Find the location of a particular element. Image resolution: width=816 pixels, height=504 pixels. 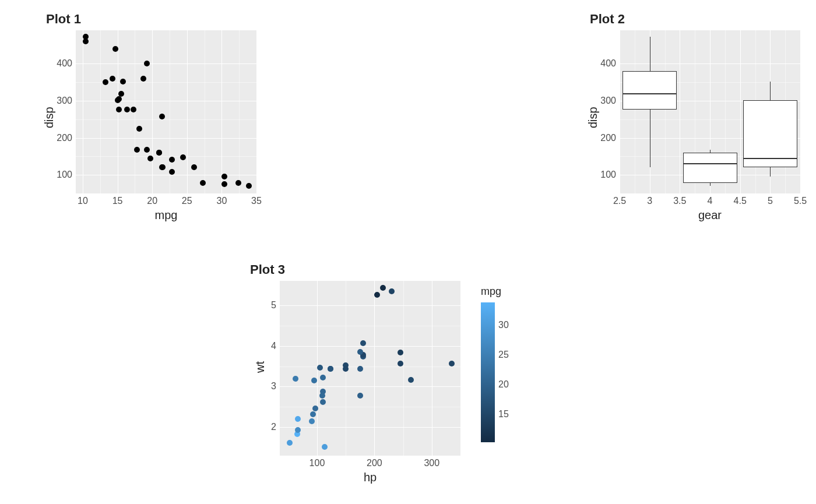

plot3-colorbar is located at coordinates (488, 372).